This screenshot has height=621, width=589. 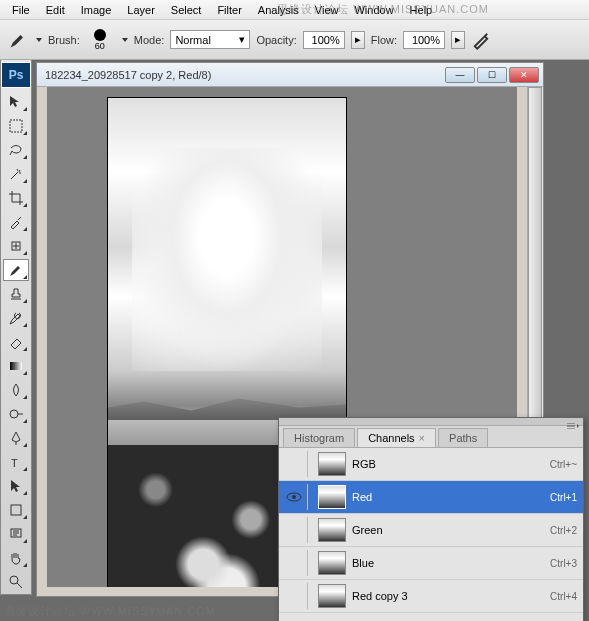 I want to click on opacity-slider-button: ▸, so click(x=358, y=40).